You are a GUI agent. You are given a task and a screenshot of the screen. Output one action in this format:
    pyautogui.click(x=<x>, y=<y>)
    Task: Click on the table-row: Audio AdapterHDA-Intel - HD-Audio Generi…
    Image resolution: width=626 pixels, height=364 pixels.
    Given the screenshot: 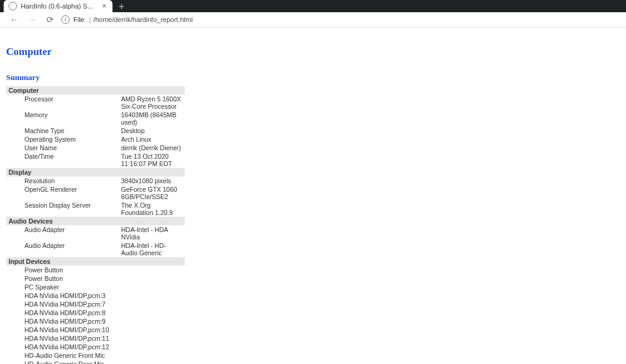 What is the action you would take?
    pyautogui.click(x=95, y=249)
    